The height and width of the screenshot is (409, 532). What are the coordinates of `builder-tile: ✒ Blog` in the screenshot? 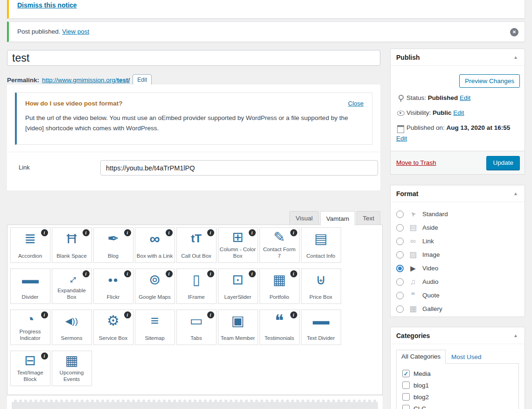 It's located at (113, 245).